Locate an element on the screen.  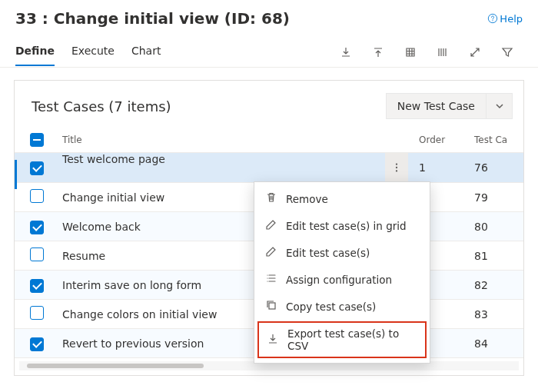
menu-item-label: Edit test case(s) in grid is located at coordinates (346, 226).